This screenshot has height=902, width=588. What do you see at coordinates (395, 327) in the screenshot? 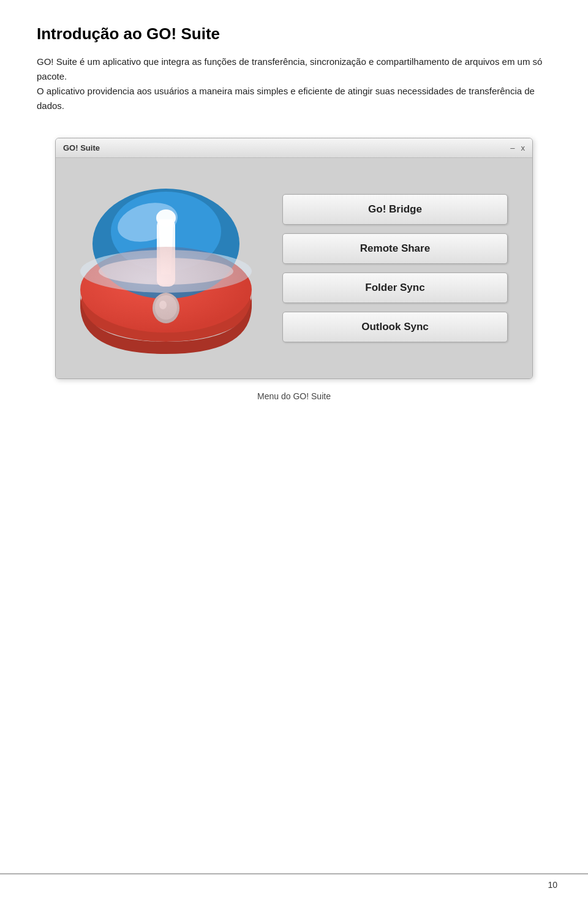
I see `outlook-sync-button: Outlook Sync` at bounding box center [395, 327].